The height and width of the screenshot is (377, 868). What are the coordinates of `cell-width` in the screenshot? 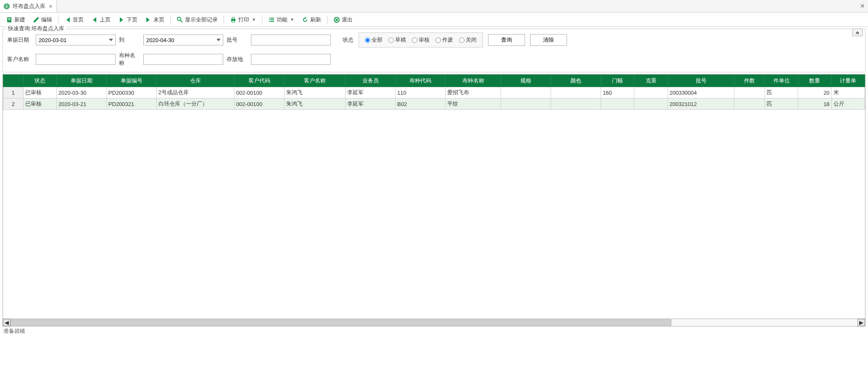 It's located at (618, 104).